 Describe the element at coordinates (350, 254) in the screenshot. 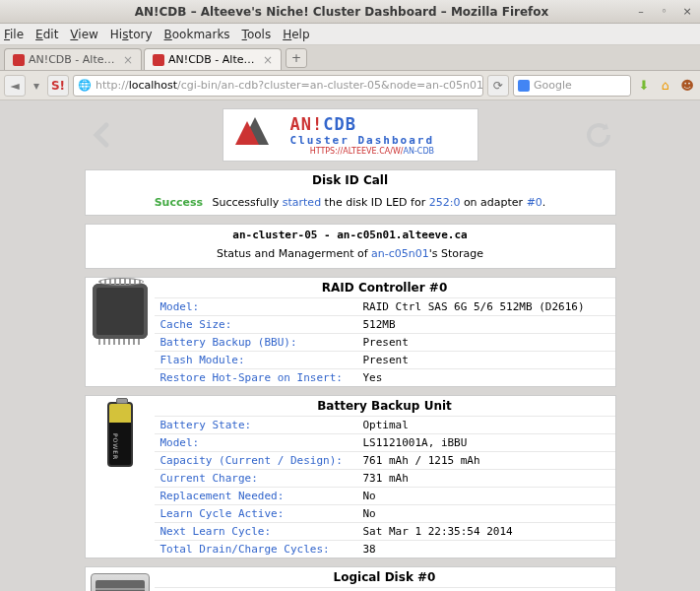

I see `cluster-subtitle: Status and Managerment of an-c05n01's St…` at that location.